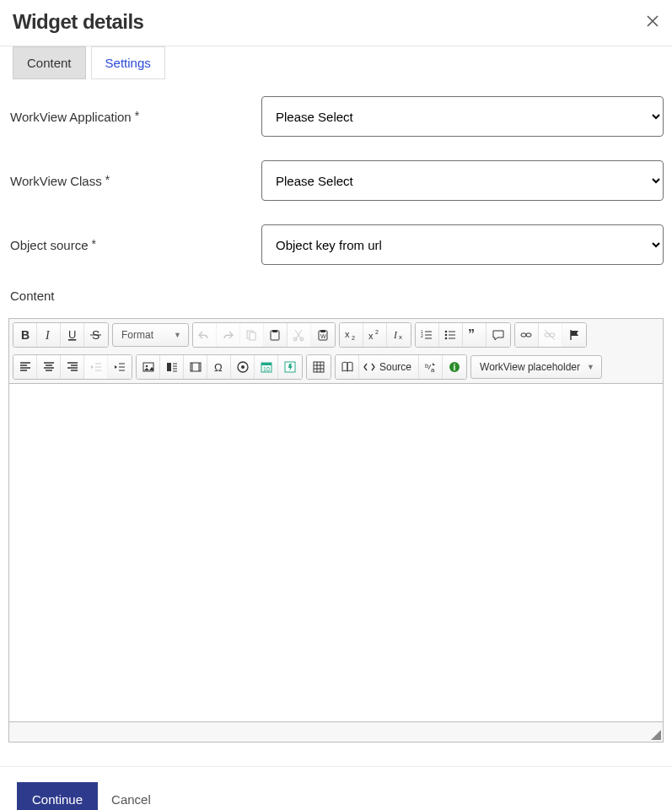 The width and height of the screenshot is (672, 810). I want to click on required-asterisk: *, so click(108, 180).